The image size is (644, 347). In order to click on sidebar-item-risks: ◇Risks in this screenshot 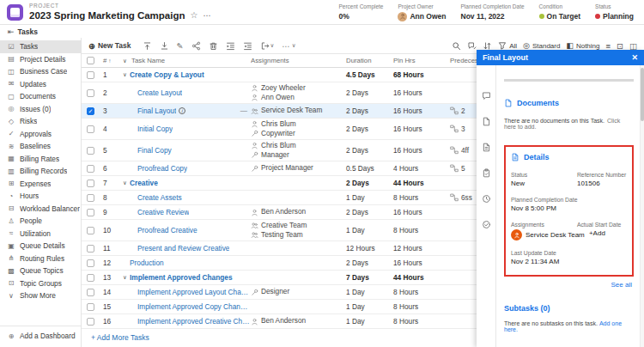, I will do `click(40, 122)`.